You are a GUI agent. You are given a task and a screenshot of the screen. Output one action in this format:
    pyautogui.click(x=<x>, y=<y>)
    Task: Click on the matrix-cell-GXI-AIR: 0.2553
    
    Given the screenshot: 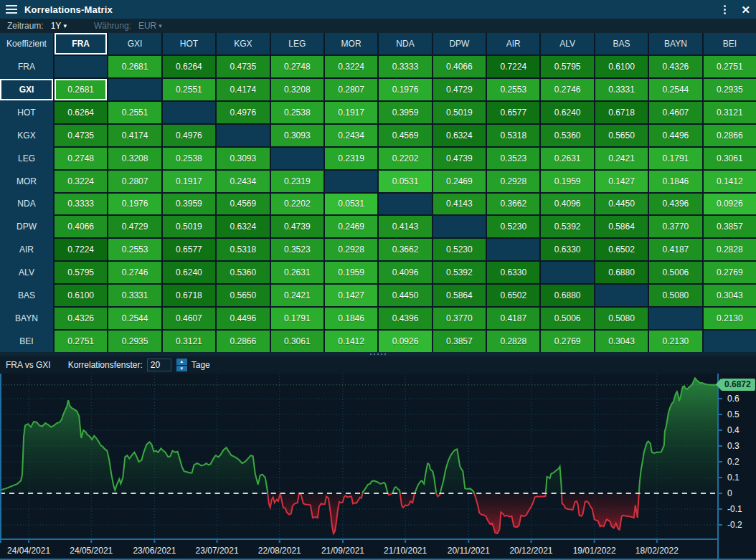 What is the action you would take?
    pyautogui.click(x=135, y=250)
    